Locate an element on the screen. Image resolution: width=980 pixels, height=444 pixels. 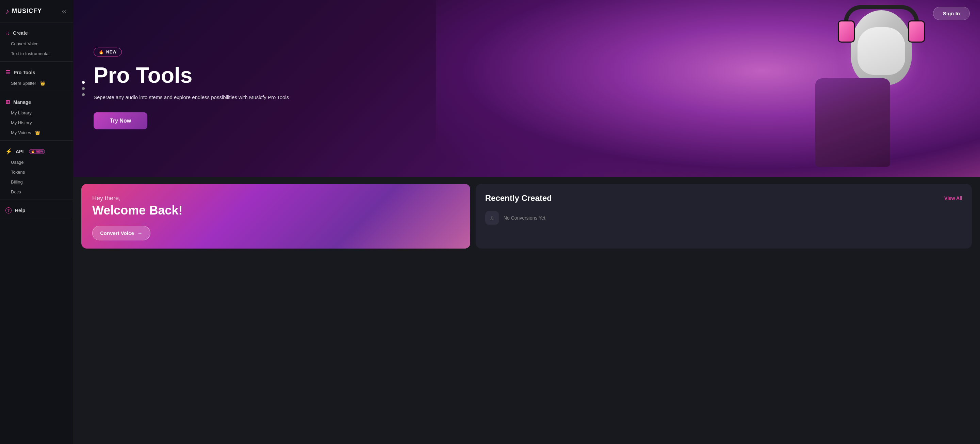
robot-body is located at coordinates (853, 123).